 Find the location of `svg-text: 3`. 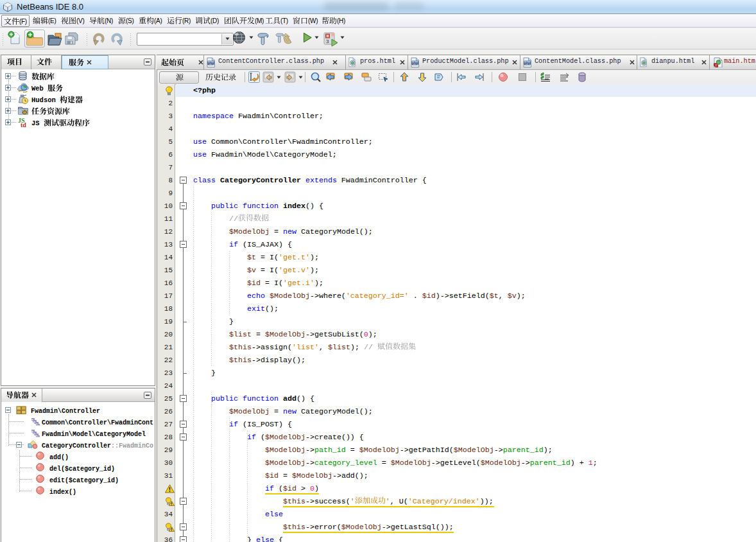

svg-text: 3 is located at coordinates (327, 41).